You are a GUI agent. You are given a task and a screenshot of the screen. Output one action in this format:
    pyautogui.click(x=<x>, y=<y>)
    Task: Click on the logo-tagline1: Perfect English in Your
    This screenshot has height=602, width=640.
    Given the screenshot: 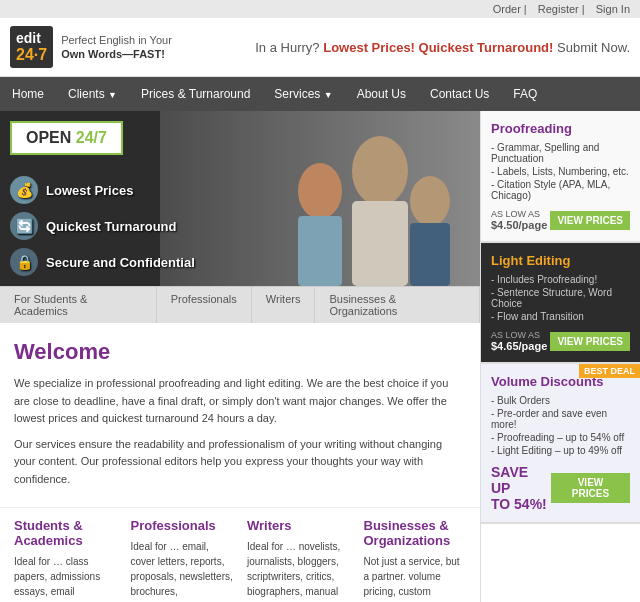 What is the action you would take?
    pyautogui.click(x=116, y=40)
    